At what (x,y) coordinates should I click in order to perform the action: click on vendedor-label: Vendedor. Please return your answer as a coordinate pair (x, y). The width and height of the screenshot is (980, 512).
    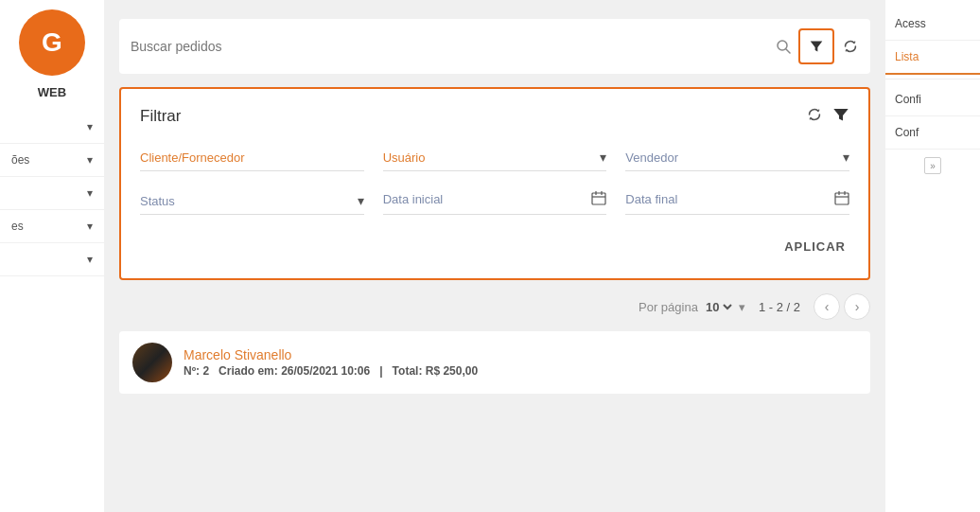
    Looking at the image, I should click on (652, 157).